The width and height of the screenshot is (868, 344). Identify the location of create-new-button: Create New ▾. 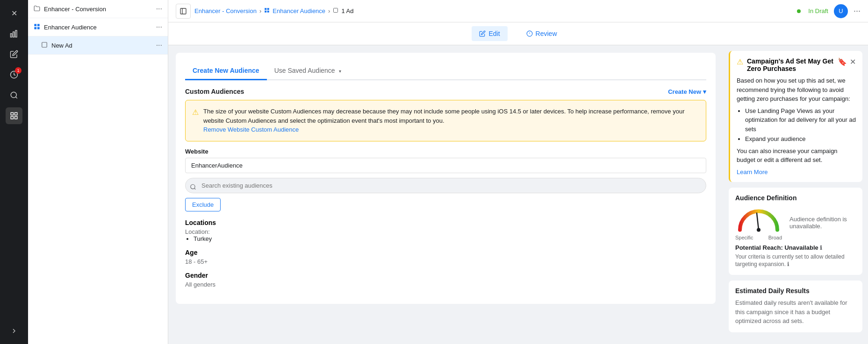
(687, 91).